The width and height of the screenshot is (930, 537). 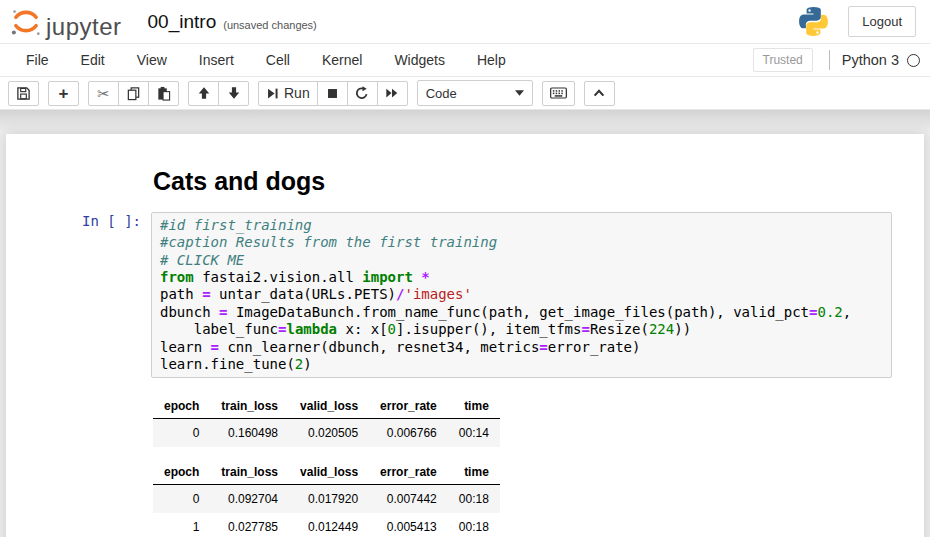 I want to click on kernel-separator, so click(x=830, y=60).